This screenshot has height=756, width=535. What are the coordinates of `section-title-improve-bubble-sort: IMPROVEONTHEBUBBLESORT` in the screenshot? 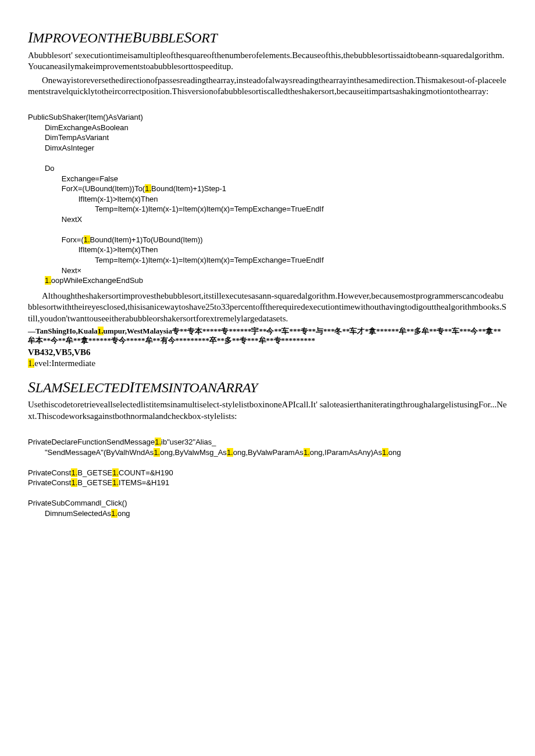 It's located at (268, 38).